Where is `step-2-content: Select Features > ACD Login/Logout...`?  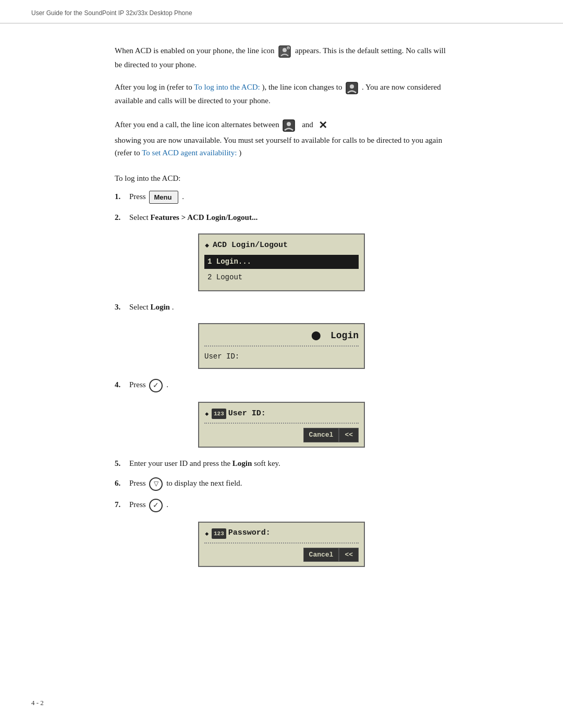
step-2-content: Select Features > ACD Login/Logout... is located at coordinates (289, 218).